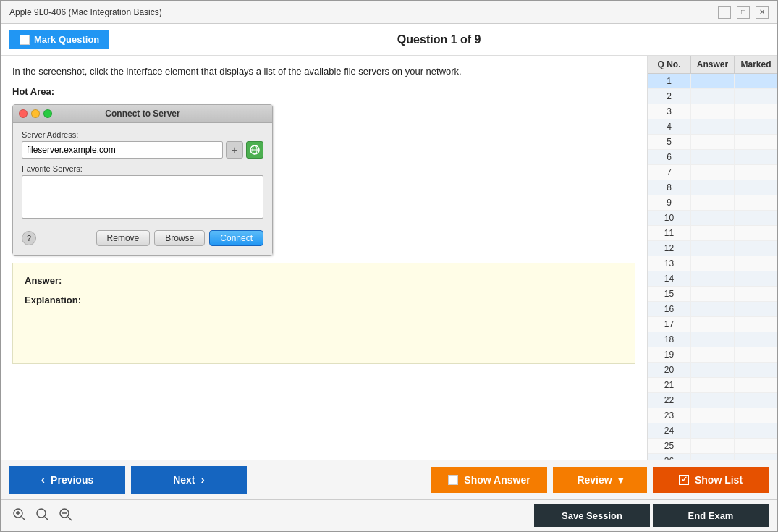 Image resolution: width=778 pixels, height=532 pixels. I want to click on zoom-out-icon, so click(66, 515).